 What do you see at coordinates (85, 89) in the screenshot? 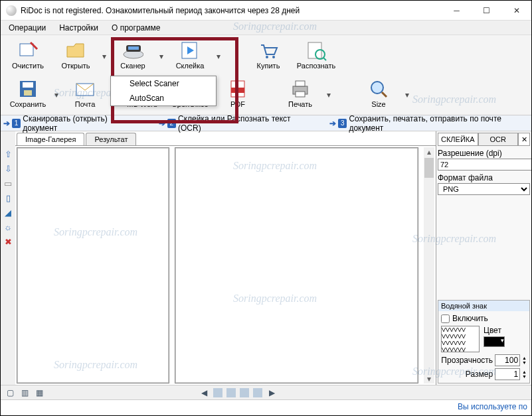
I see `mail-icon` at bounding box center [85, 89].